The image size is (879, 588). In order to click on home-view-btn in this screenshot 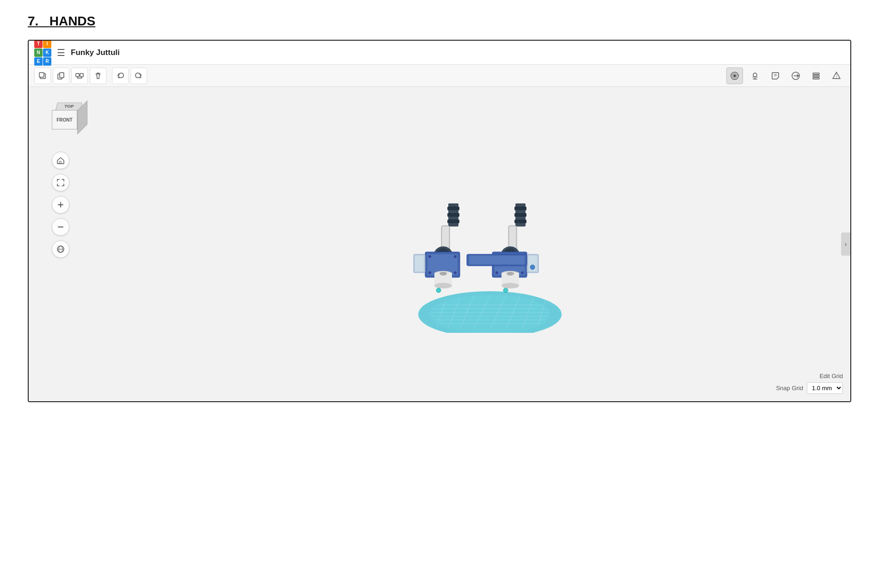, I will do `click(61, 160)`.